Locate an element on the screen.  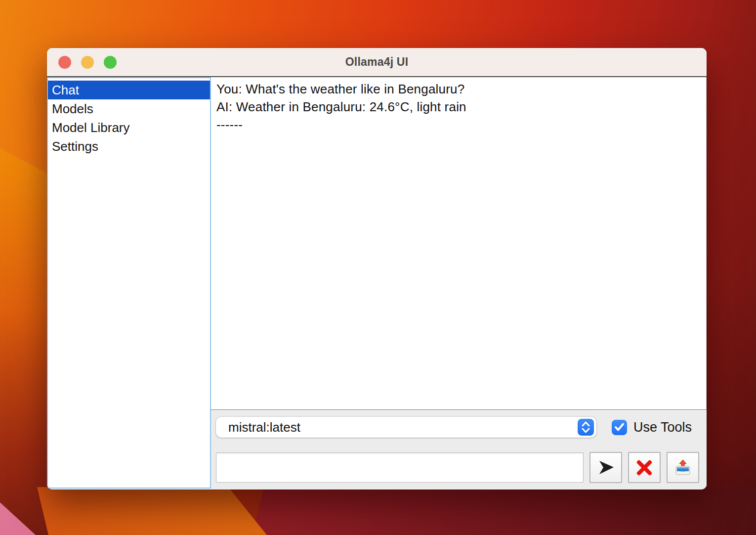
window-title: Ollama4j UI is located at coordinates (377, 62).